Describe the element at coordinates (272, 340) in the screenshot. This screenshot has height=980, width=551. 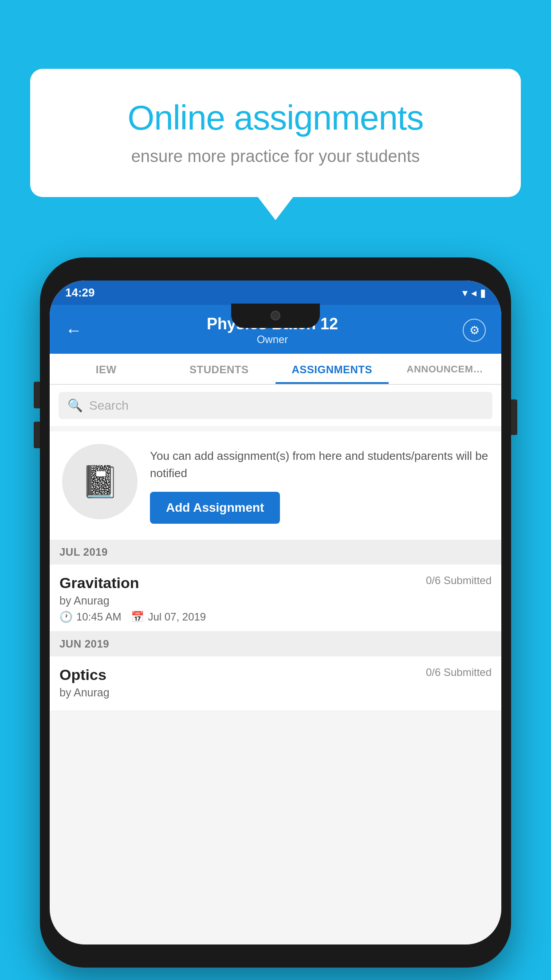
I see `header-subtitle: Owner` at that location.